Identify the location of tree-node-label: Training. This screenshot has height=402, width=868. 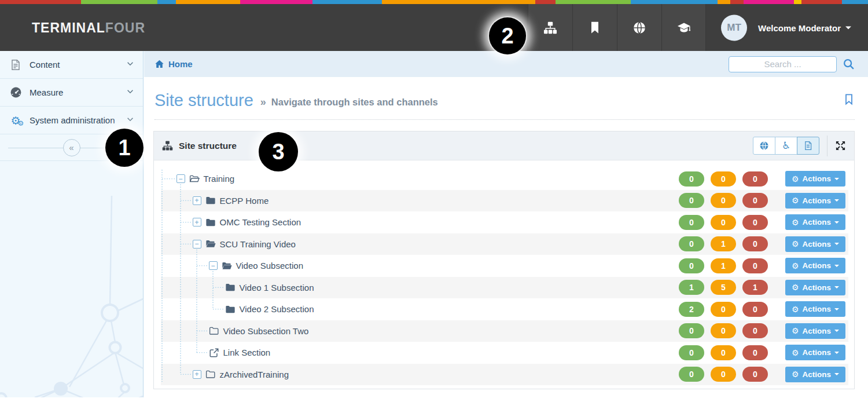
(219, 178).